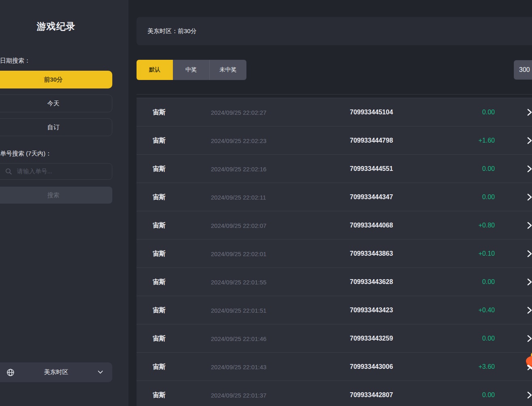  Describe the element at coordinates (372, 254) in the screenshot. I see `record-order-number: 709933443863` at that location.